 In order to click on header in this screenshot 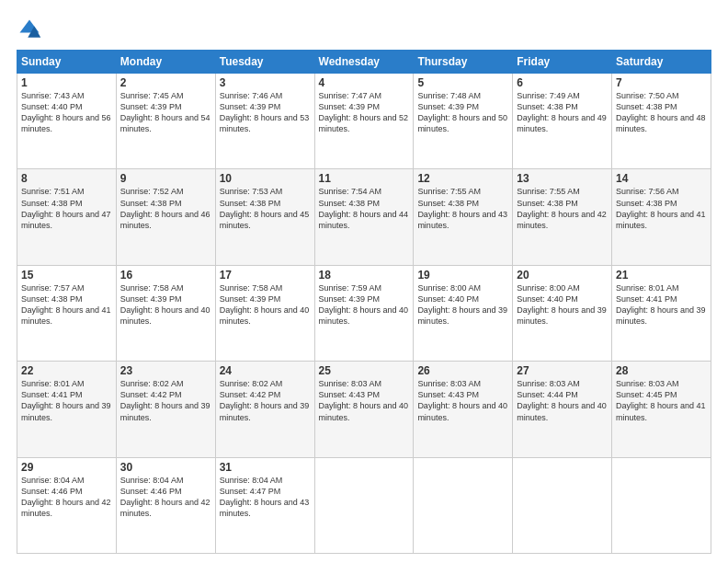, I will do `click(364, 29)`.